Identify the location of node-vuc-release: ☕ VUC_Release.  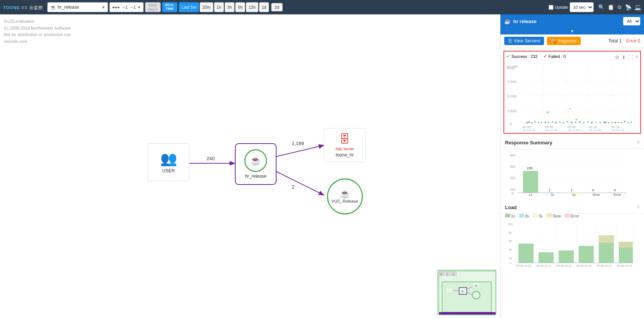
(345, 196).